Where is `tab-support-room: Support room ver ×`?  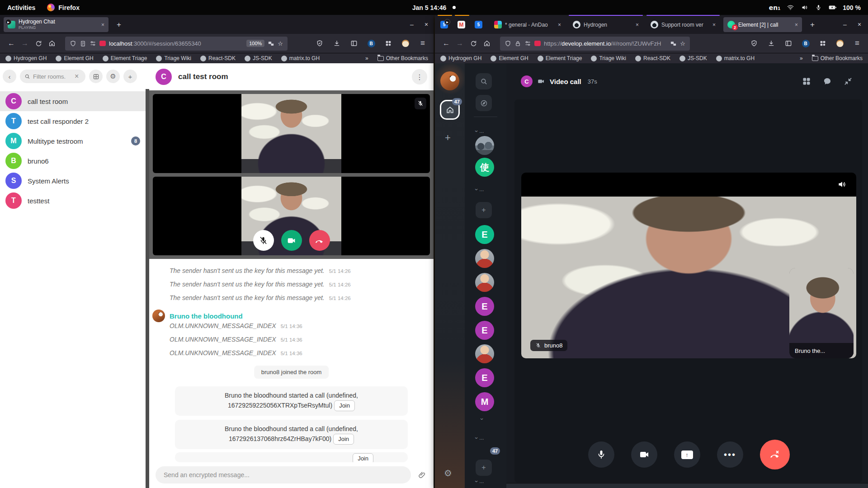 tab-support-room: Support room ver × is located at coordinates (683, 24).